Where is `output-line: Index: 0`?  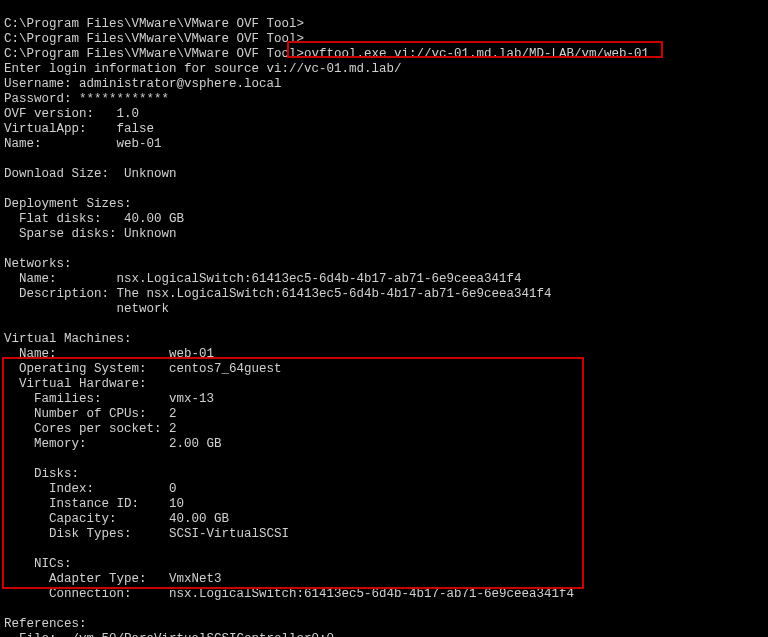 output-line: Index: 0 is located at coordinates (90, 489).